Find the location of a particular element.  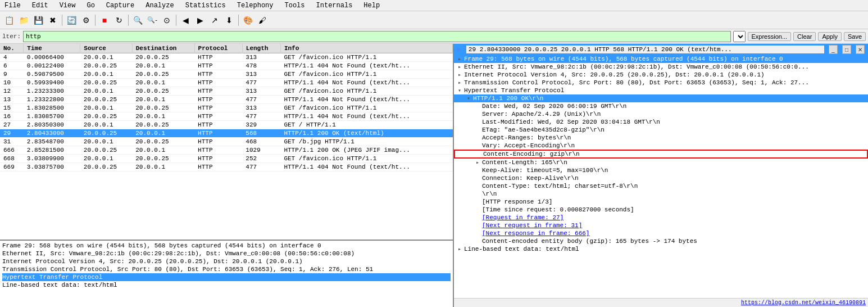

minimize-btn: _ is located at coordinates (833, 49).